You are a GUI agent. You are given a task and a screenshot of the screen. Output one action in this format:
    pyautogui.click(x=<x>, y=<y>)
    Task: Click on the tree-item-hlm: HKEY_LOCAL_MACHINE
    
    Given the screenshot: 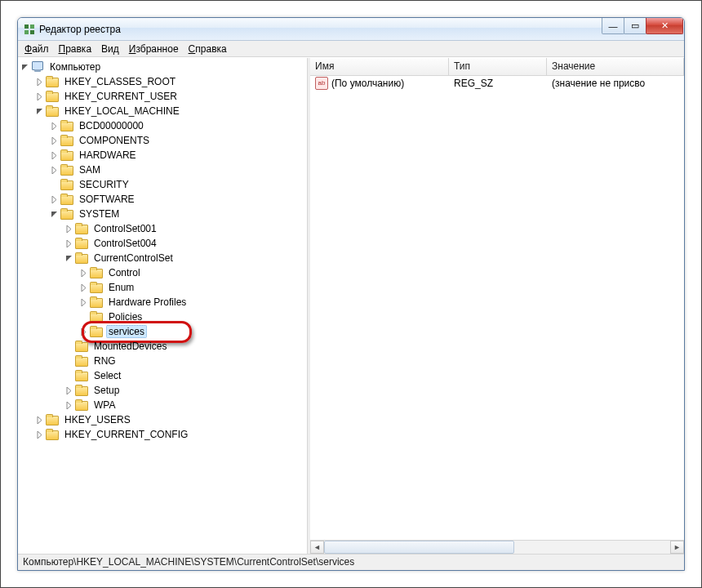 What is the action you would take?
    pyautogui.click(x=163, y=111)
    